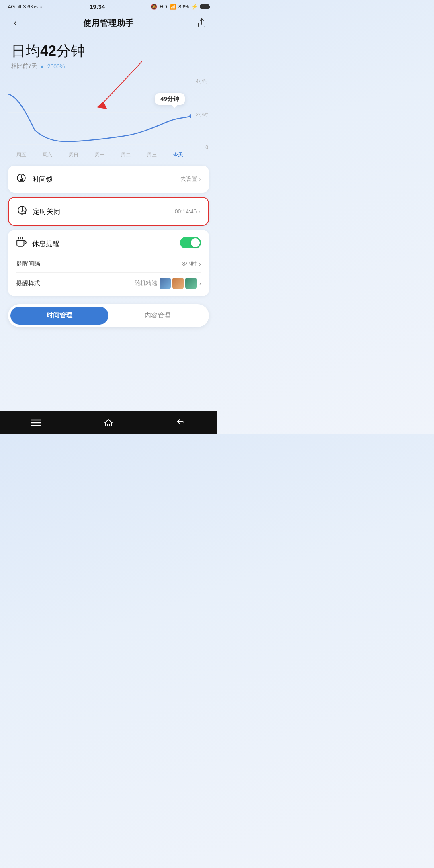  What do you see at coordinates (190, 244) in the screenshot?
I see `rest-reminder-toggle` at bounding box center [190, 244].